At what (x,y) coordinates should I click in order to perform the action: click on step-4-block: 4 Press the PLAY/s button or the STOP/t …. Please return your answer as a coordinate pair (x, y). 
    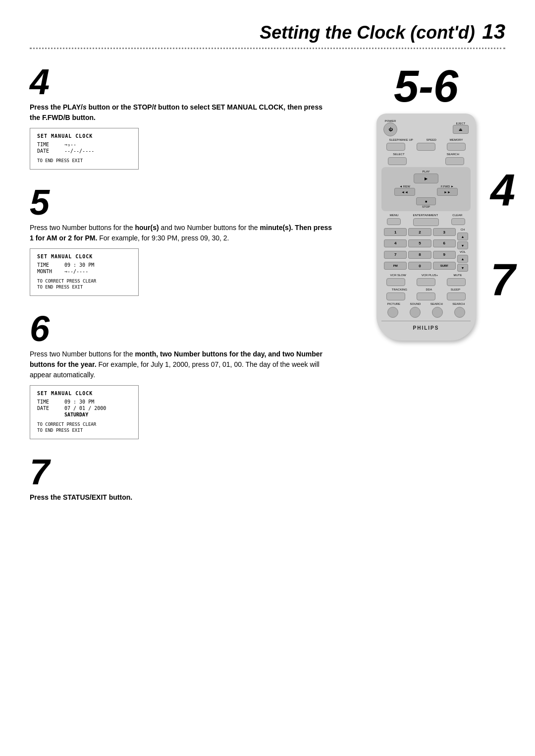
    Looking at the image, I should click on (181, 117).